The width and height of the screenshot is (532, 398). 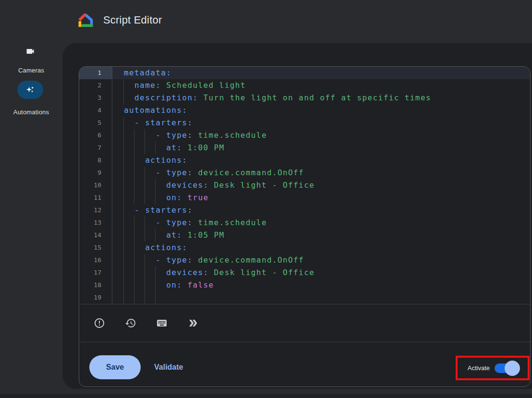 What do you see at coordinates (321, 73) in the screenshot?
I see `code-line-text: metadata:` at bounding box center [321, 73].